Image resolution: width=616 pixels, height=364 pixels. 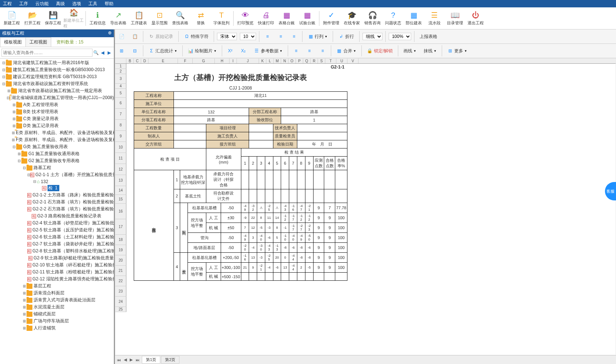 What do you see at coordinates (455, 18) in the screenshot?
I see `toolbar-目录管理: 📖目录管理` at bounding box center [455, 18].